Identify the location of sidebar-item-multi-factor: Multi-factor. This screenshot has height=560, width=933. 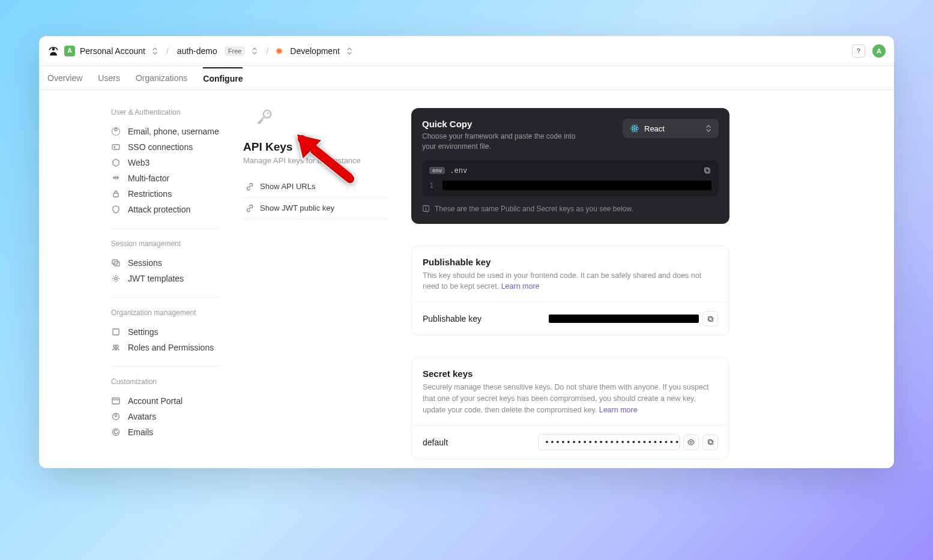
(165, 178).